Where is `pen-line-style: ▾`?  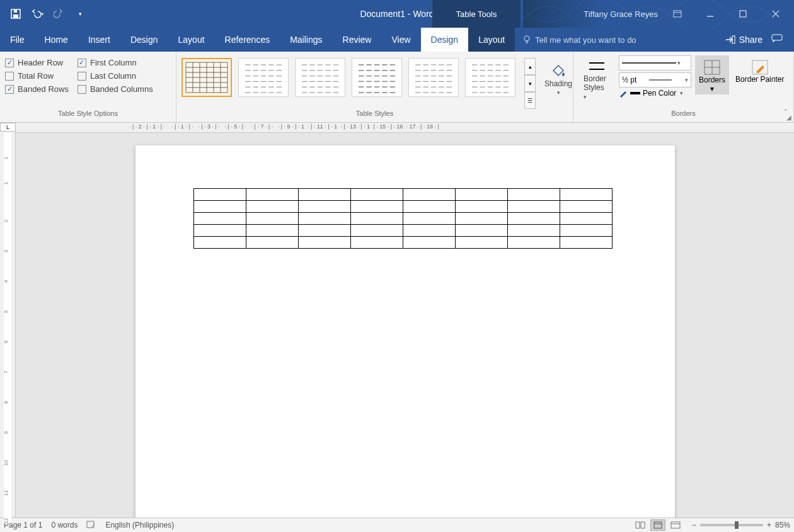
pen-line-style: ▾ is located at coordinates (655, 63).